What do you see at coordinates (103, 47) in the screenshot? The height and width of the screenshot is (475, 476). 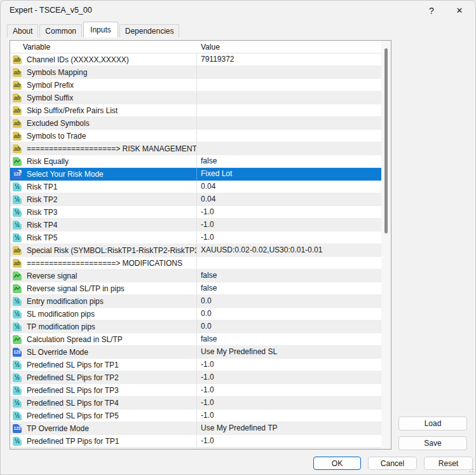 I see `column-header-variable: Variable` at bounding box center [103, 47].